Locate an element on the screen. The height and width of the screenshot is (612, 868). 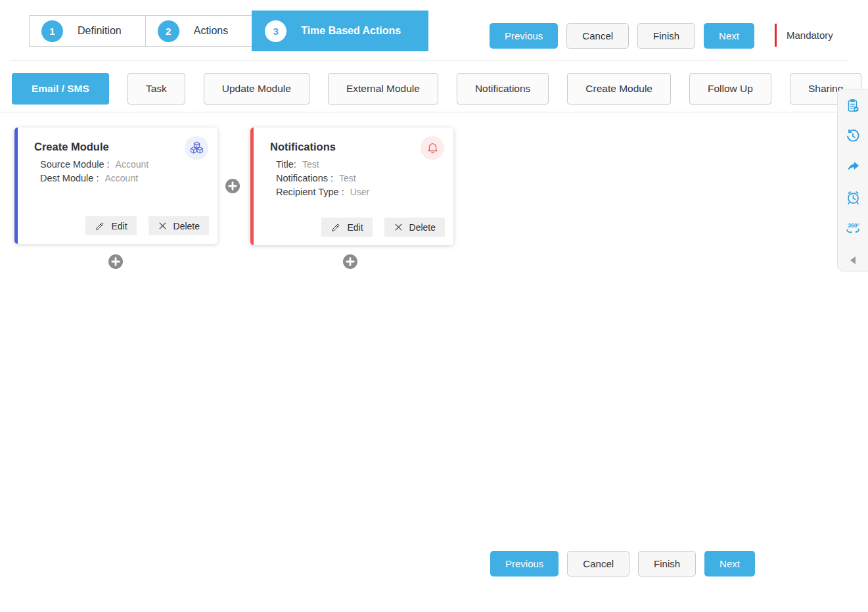
mandatory-red-bar is located at coordinates (775, 35).